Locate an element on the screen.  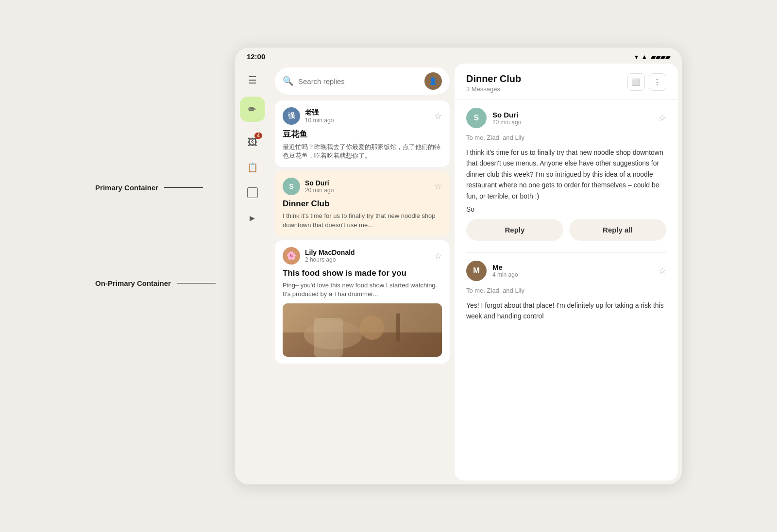
video-icon: ▶ is located at coordinates (253, 218).